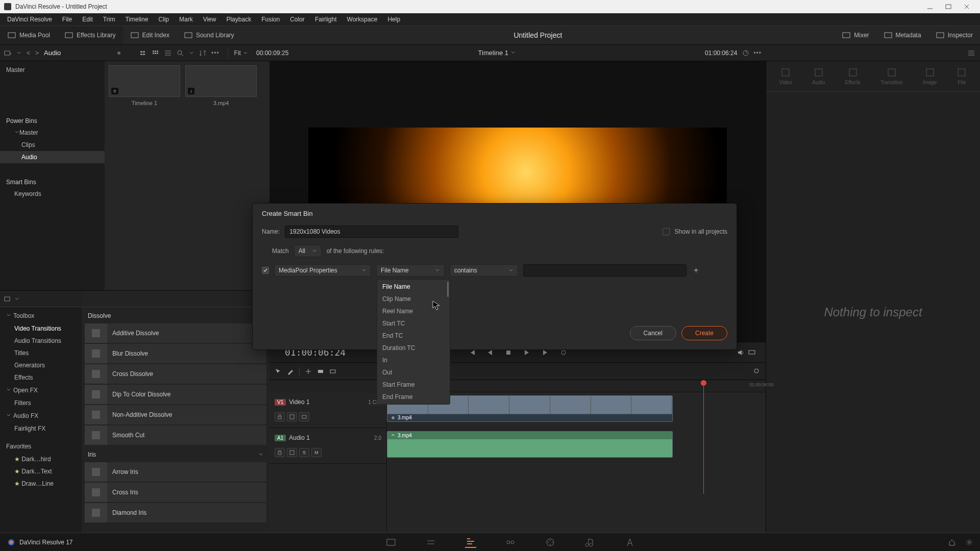  Describe the element at coordinates (962, 77) in the screenshot. I see `inspector-tab-file: File` at that location.